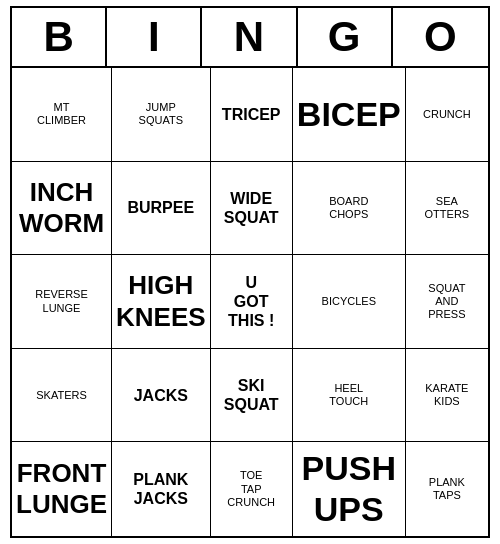  What do you see at coordinates (160, 489) in the screenshot?
I see `cell-text: PLANKJACKS` at bounding box center [160, 489].